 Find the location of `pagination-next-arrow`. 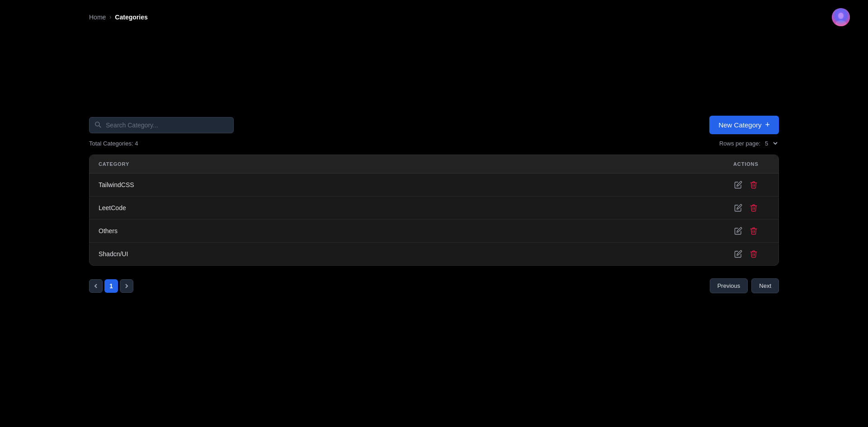

pagination-next-arrow is located at coordinates (127, 286).